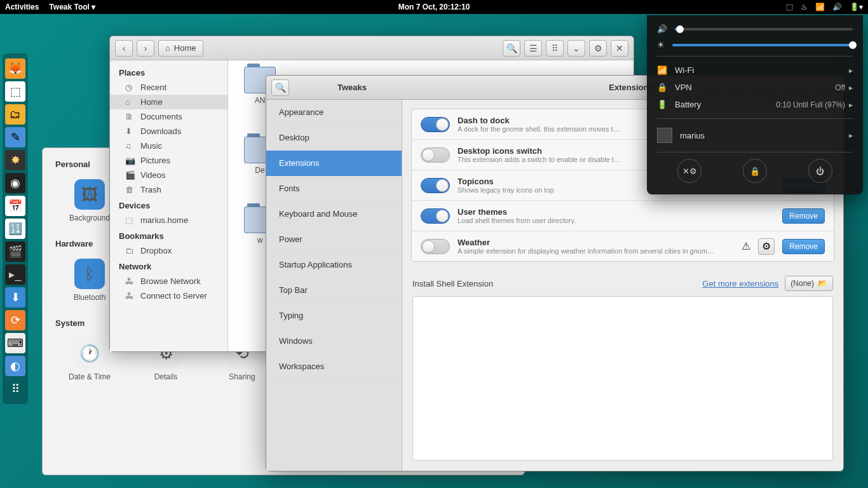  I want to click on lock-action-button: 🔒, so click(755, 171).